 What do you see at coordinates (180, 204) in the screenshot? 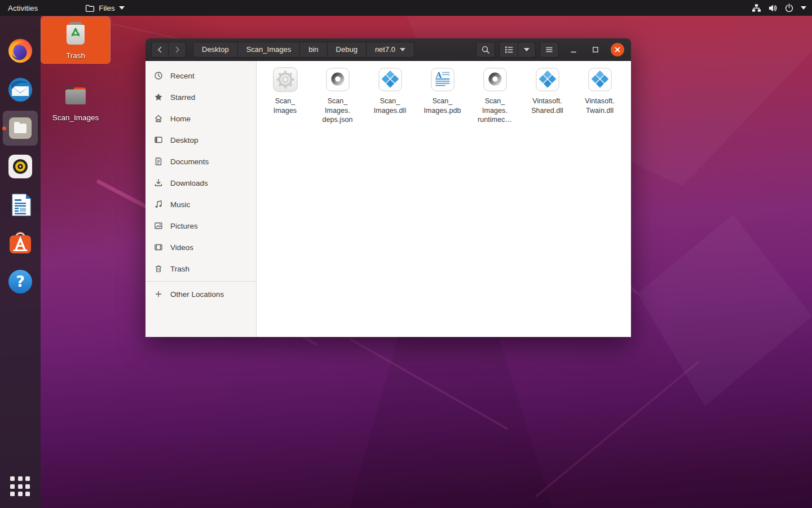
I see `sidebar-label: Music` at bounding box center [180, 204].